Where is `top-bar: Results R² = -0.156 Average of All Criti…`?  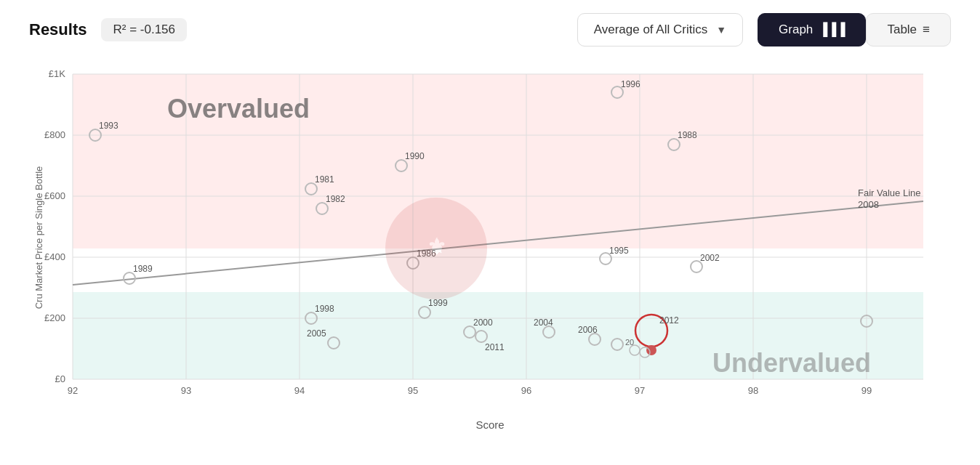 top-bar: Results R² = -0.156 Average of All Criti… is located at coordinates (490, 30).